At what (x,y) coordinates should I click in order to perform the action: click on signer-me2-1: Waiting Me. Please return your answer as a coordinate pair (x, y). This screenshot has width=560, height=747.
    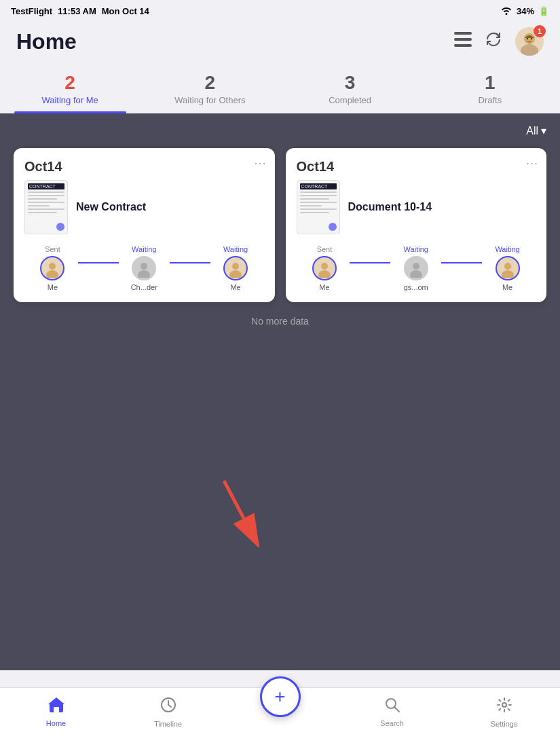
    Looking at the image, I should click on (236, 268).